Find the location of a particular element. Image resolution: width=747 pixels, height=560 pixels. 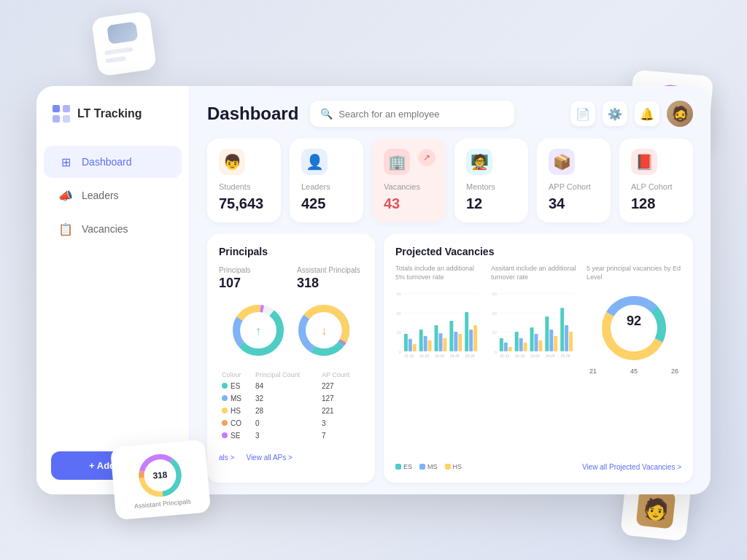

user-avatar: 🧔 is located at coordinates (680, 114).